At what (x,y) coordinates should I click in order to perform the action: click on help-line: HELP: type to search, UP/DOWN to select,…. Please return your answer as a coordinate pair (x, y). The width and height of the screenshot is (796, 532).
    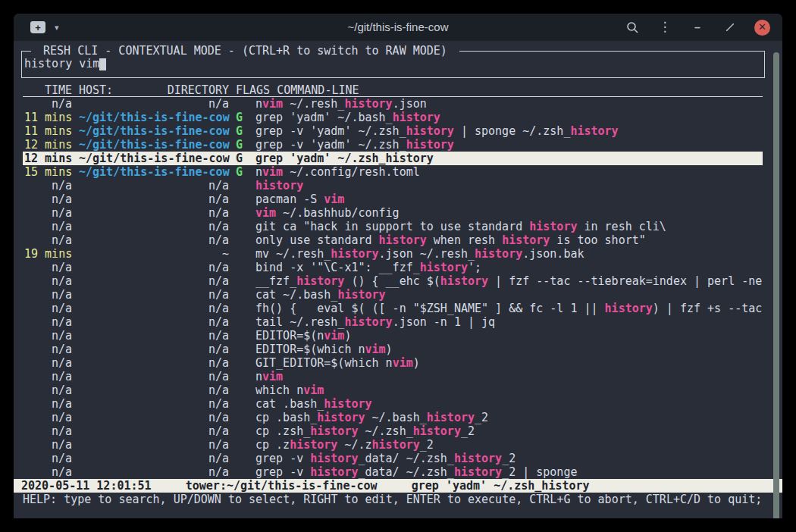
    Looking at the image, I should click on (403, 499).